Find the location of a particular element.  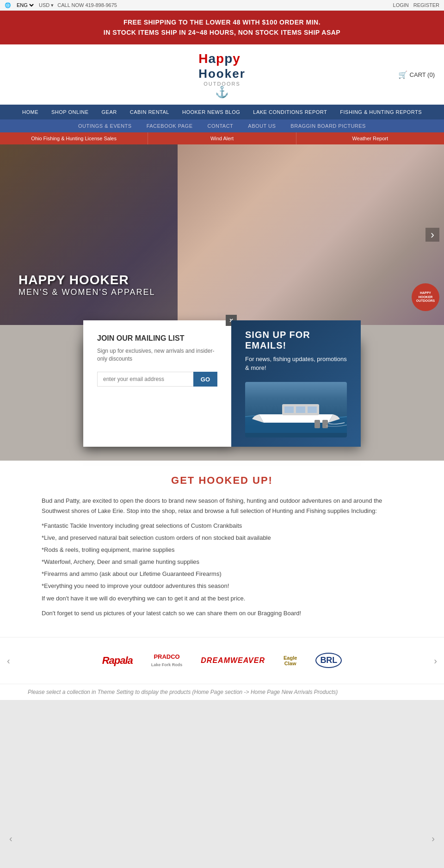

rapala-logo: Rapala is located at coordinates (117, 661).